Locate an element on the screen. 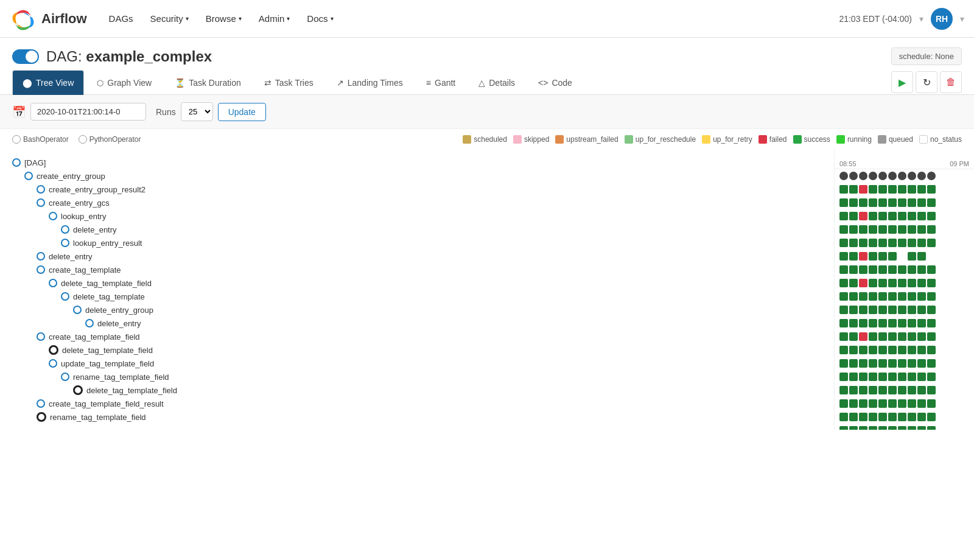 This screenshot has height=560, width=974. refresh-button: ↻ is located at coordinates (927, 82).